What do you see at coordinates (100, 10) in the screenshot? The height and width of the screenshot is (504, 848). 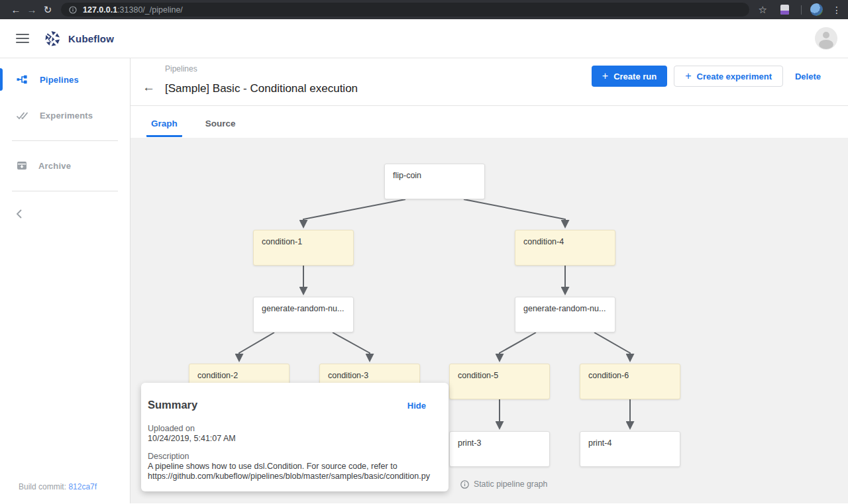 I see `url-host: 127.0.0.1` at bounding box center [100, 10].